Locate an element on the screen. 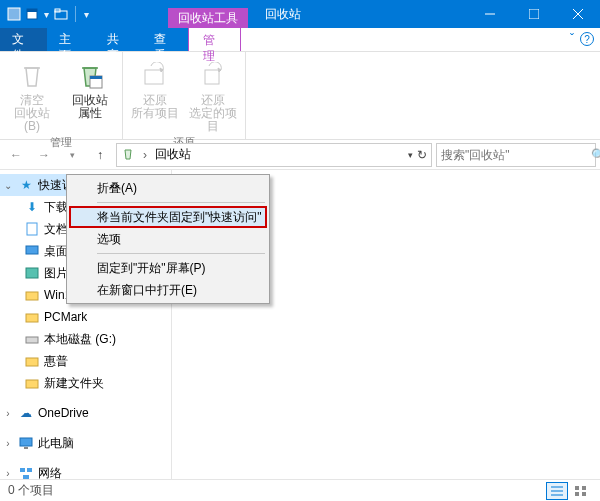 Image resolution: width=600 pixels, height=501 pixels. chevron-down-icon: ⌄ is located at coordinates (8, 186).